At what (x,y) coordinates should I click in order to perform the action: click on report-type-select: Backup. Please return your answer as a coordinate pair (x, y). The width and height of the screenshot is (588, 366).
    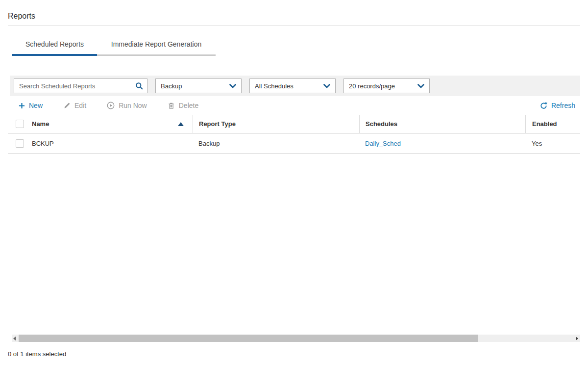
    Looking at the image, I should click on (198, 86).